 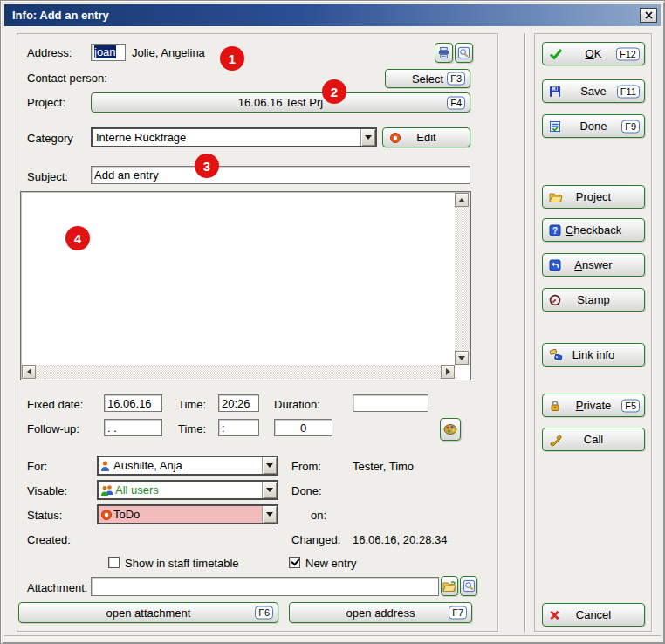 What do you see at coordinates (269, 515) in the screenshot?
I see `status-dropdown-arrow` at bounding box center [269, 515].